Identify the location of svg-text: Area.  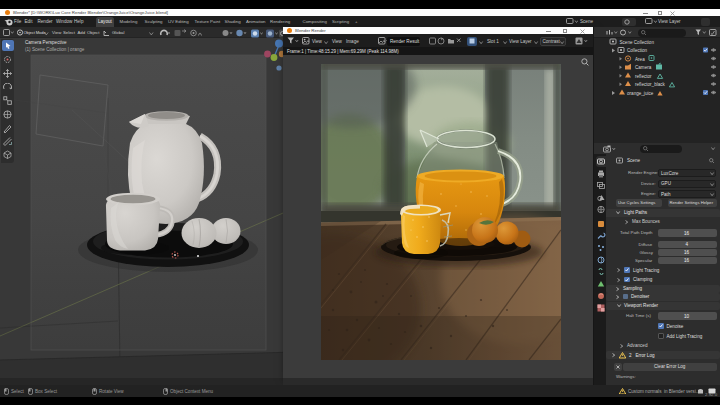
(640, 60).